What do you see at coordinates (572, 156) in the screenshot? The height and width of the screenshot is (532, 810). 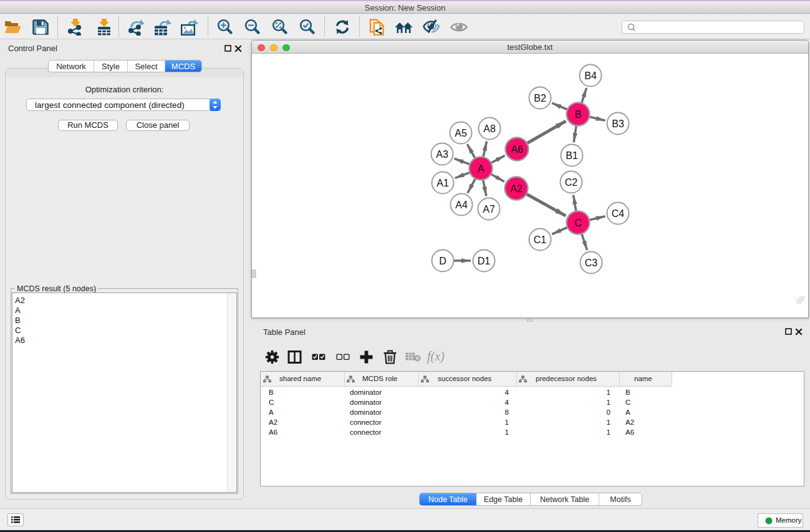 I see `svg-text: B1` at bounding box center [572, 156].